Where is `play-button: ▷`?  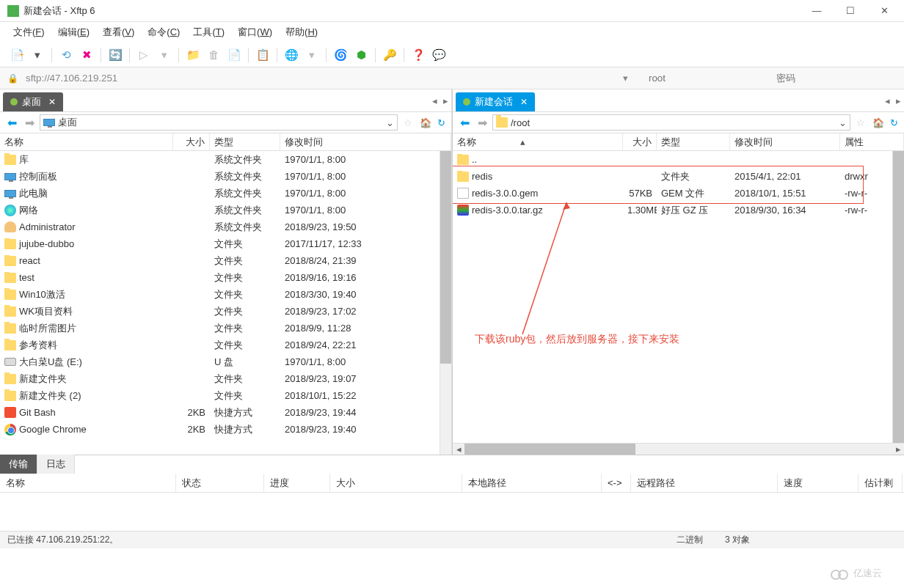
play-button: ▷ is located at coordinates (144, 55).